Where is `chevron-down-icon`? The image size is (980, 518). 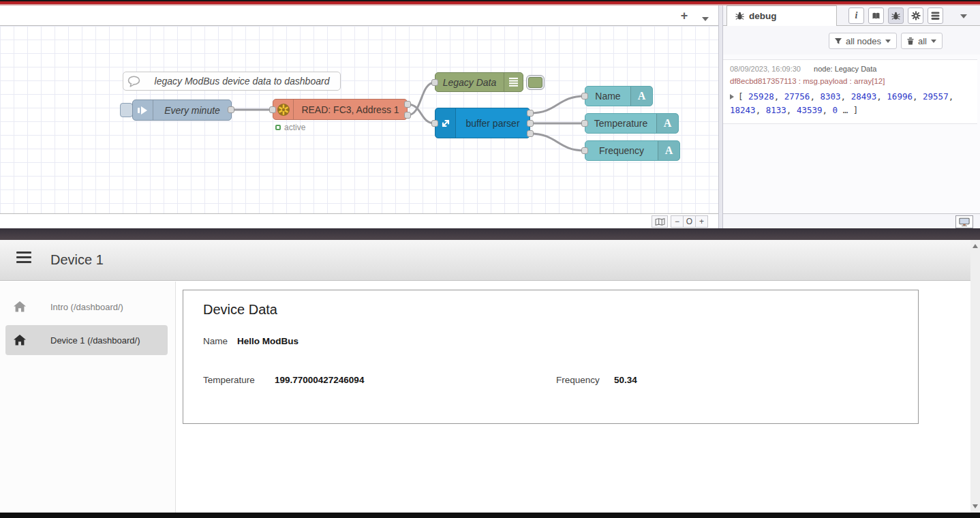
chevron-down-icon is located at coordinates (934, 41).